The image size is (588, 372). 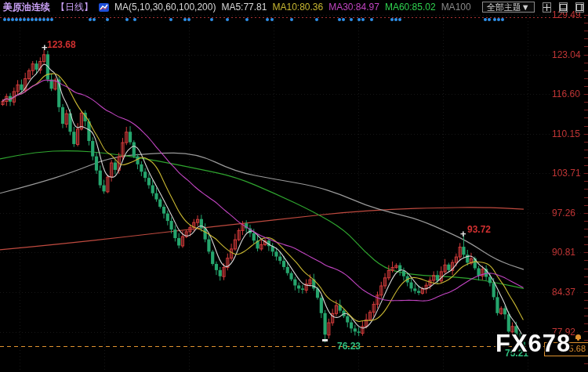 I want to click on y-axis-label: 110.15, so click(x=566, y=134).